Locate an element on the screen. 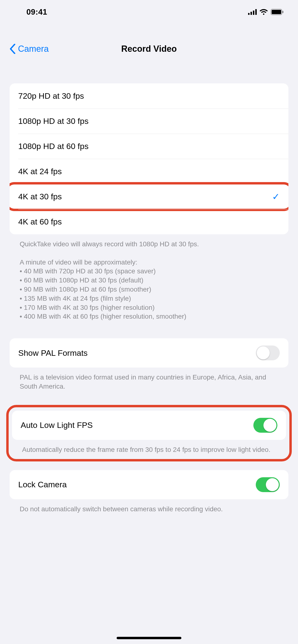 The height and width of the screenshot is (644, 298). back-label: Camera is located at coordinates (34, 49).